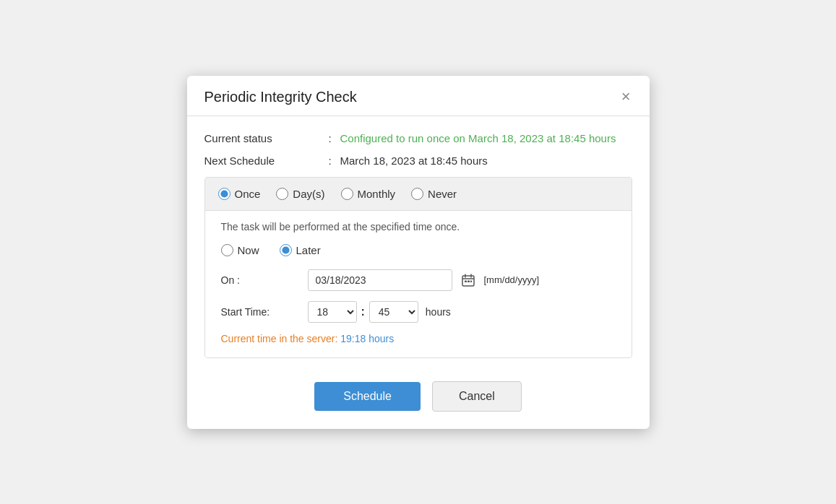 Image resolution: width=836 pixels, height=504 pixels. Describe the element at coordinates (367, 396) in the screenshot. I see `schedule-button: Schedule` at that location.